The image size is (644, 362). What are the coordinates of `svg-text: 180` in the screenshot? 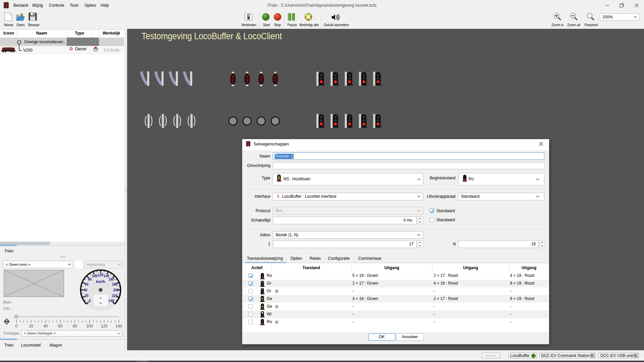 It's located at (115, 284).